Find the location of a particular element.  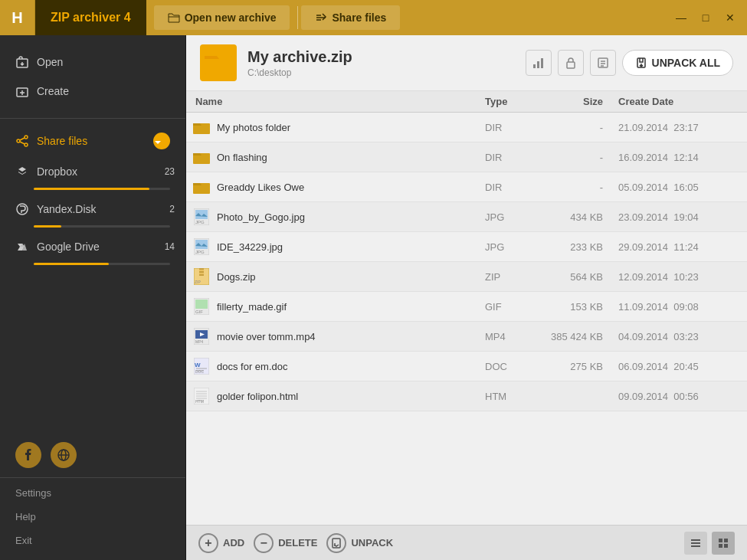

table-row: JPG Photo_by_Gogo.jpg JPG 434 KB 23.09.2… is located at coordinates (467, 218).